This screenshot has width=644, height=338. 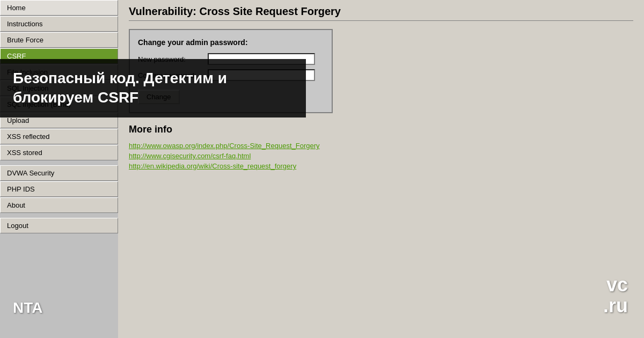 I want to click on sidebar-item-about: About, so click(x=59, y=205).